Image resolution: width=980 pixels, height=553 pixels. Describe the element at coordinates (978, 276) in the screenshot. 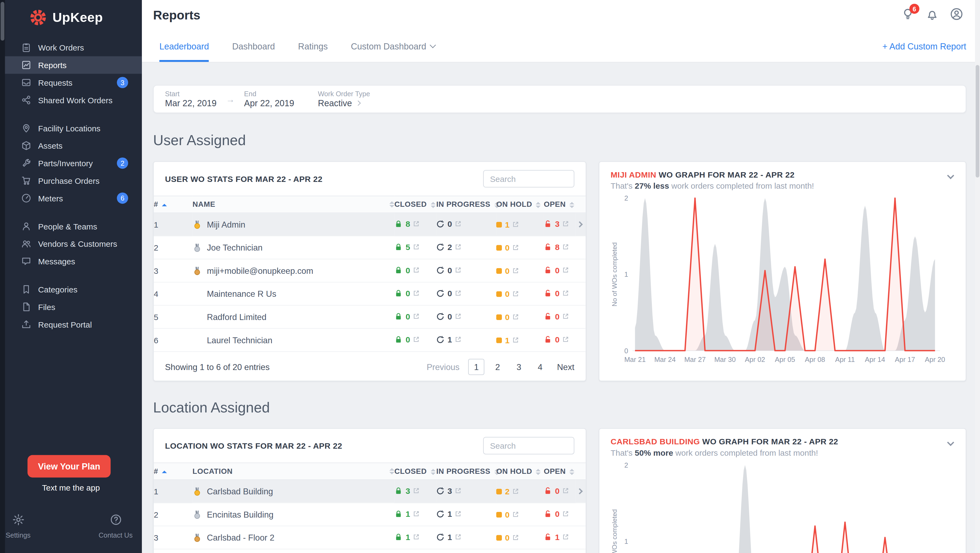

I see `main-scrollbar` at that location.